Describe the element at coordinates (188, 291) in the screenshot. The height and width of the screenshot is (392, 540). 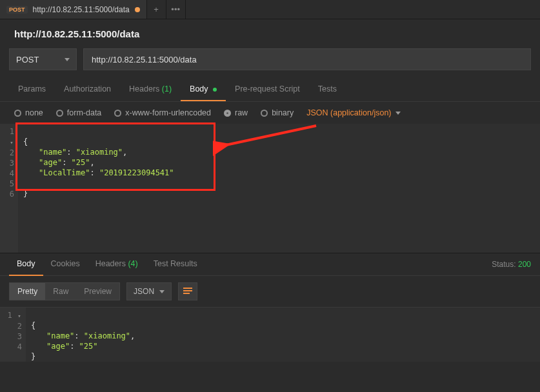
I see `wrap-lines-icon` at that location.